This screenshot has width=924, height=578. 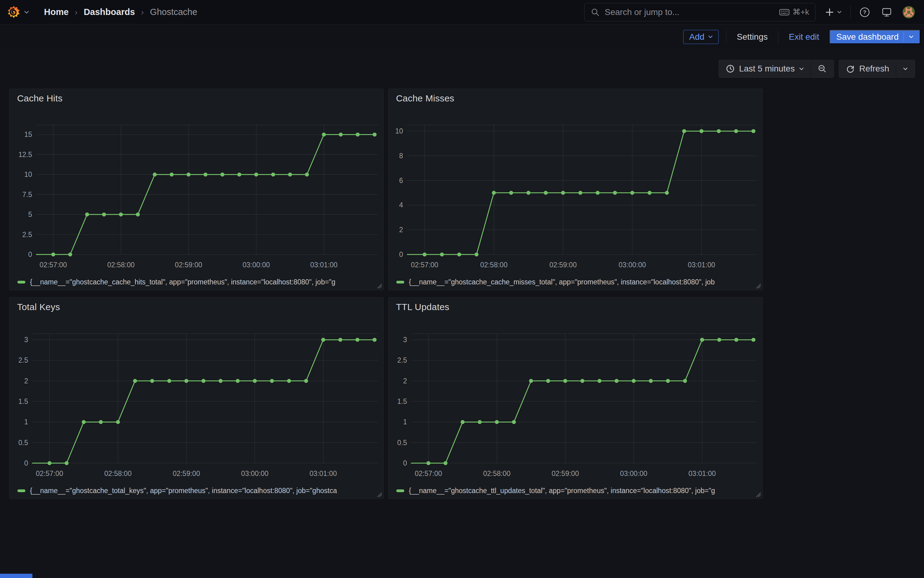 I want to click on settings-button: Settings, so click(x=752, y=37).